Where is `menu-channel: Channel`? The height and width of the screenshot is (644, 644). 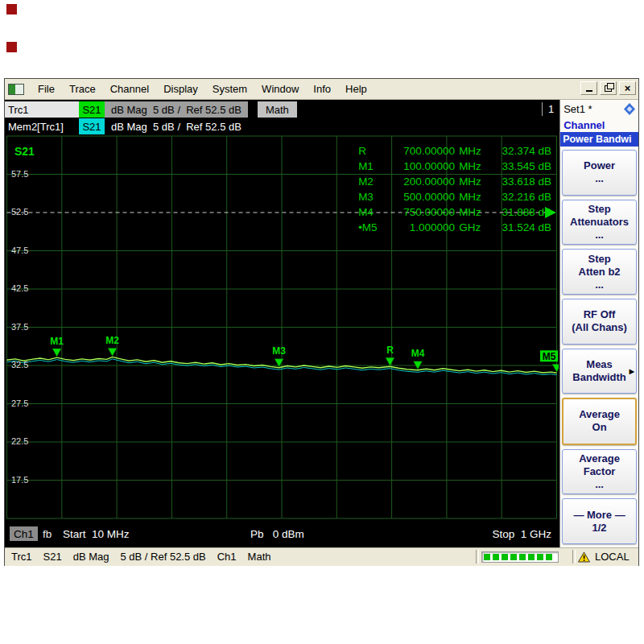
menu-channel: Channel is located at coordinates (130, 89).